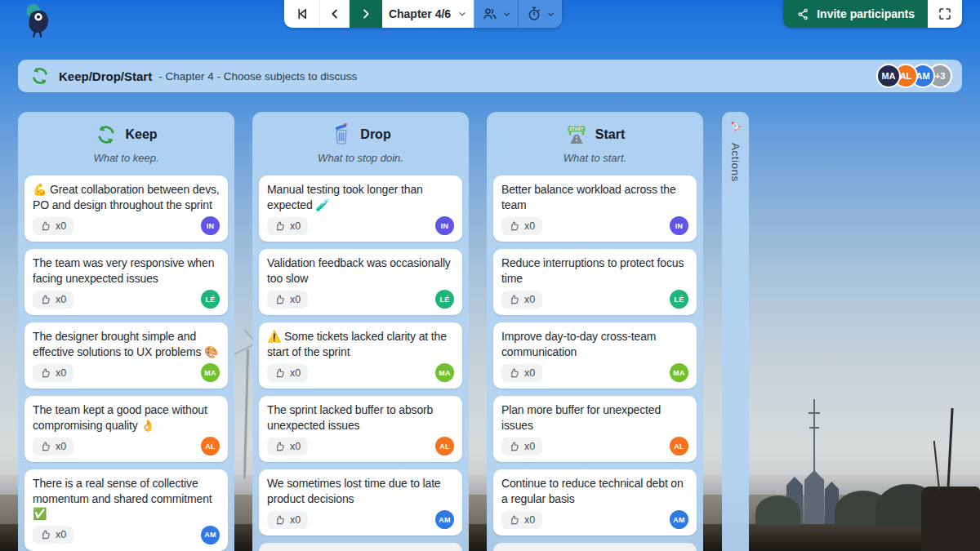  Describe the element at coordinates (126, 158) in the screenshot. I see `column-subtitle: What to keep.` at that location.